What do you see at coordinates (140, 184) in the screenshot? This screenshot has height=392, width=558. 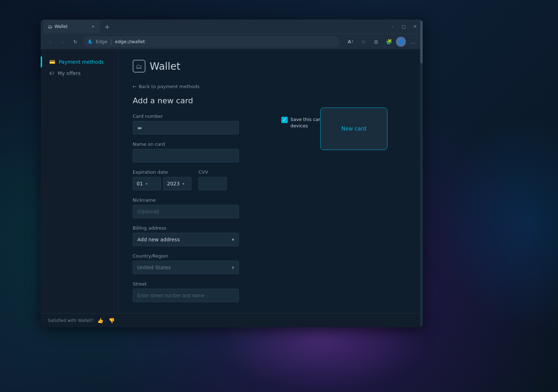 I see `exp-month-value: 01` at bounding box center [140, 184].